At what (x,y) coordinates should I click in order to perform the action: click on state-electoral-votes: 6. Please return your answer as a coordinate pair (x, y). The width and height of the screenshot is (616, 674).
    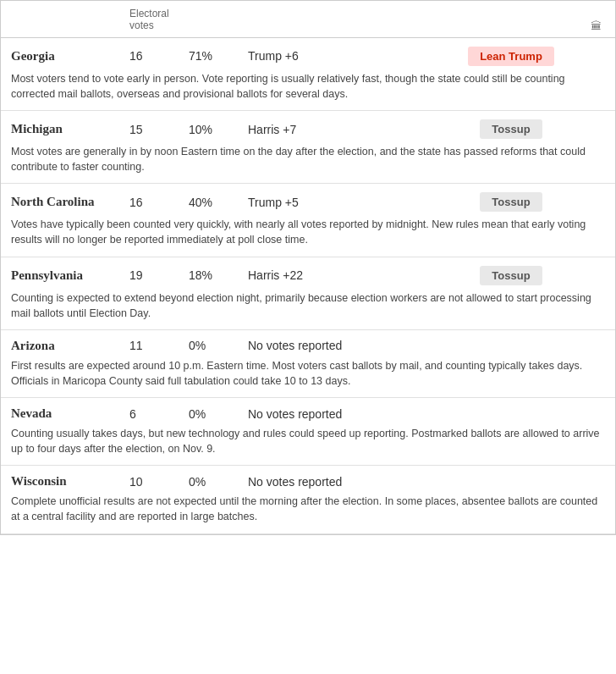
    Looking at the image, I should click on (159, 414).